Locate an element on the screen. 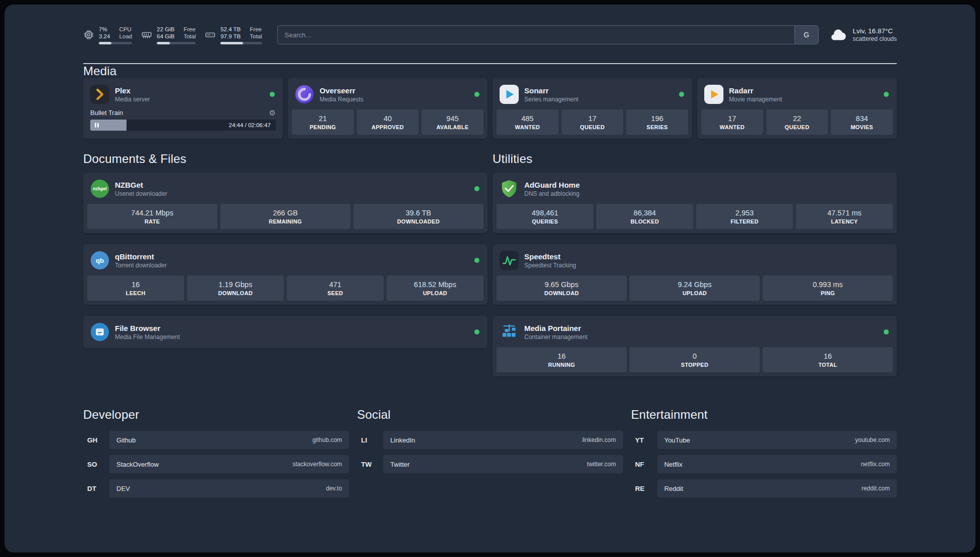 The height and width of the screenshot is (557, 980). app-card-qbittorrent: qb qBittorrent Torrent downloader 16LEEC… is located at coordinates (285, 274).